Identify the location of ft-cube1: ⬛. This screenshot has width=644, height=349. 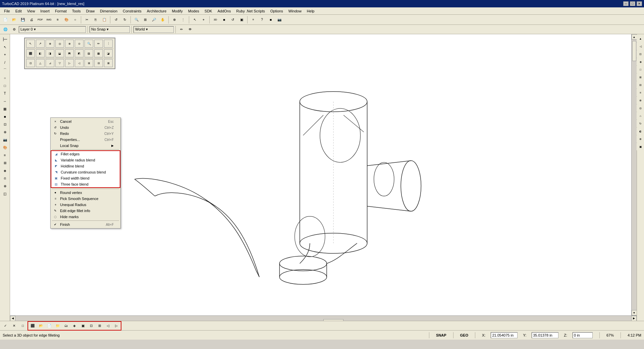
(31, 53).